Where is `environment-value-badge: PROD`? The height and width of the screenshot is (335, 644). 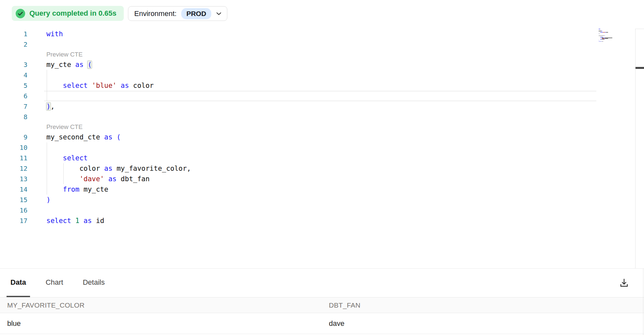
environment-value-badge: PROD is located at coordinates (197, 14).